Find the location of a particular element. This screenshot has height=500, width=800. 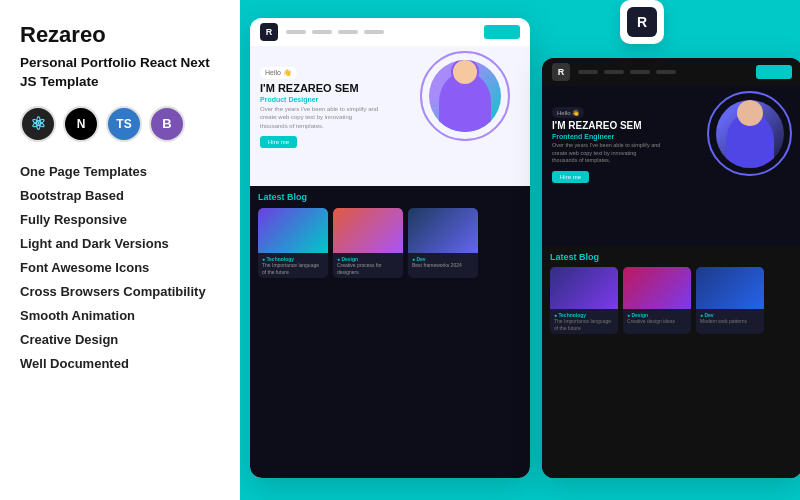

blog-desc-1: The Importance language of the future is located at coordinates (293, 268).